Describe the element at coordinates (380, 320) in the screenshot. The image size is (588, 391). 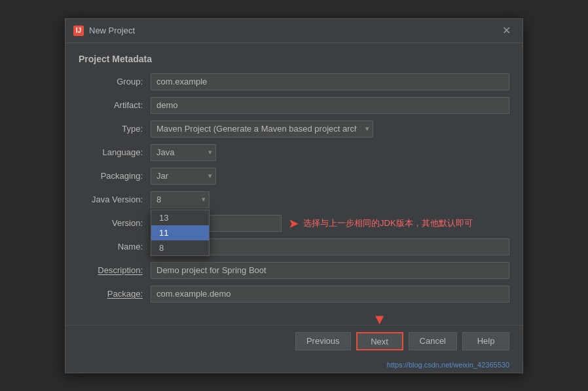
I see `next-arrow-icon: ▼` at that location.